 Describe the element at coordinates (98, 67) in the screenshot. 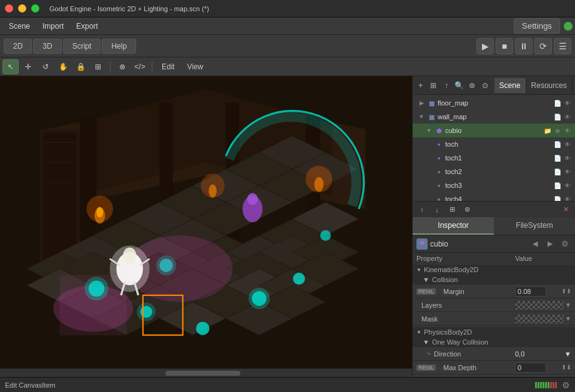

I see `group-tool: ⊞` at that location.